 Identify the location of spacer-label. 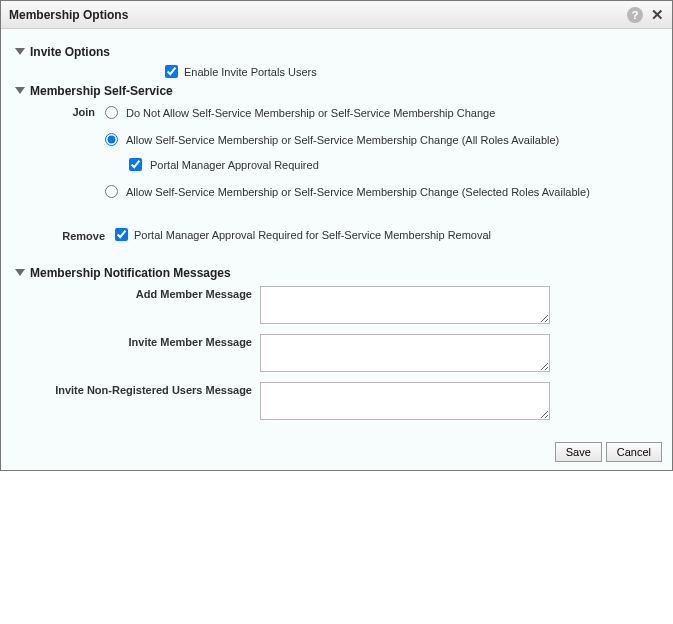
(90, 66).